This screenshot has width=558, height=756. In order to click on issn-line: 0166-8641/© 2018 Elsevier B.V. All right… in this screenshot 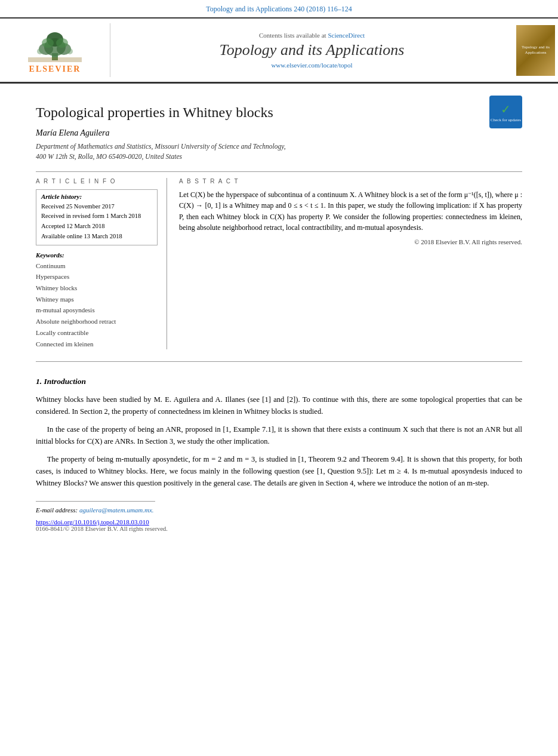, I will do `click(279, 529)`.